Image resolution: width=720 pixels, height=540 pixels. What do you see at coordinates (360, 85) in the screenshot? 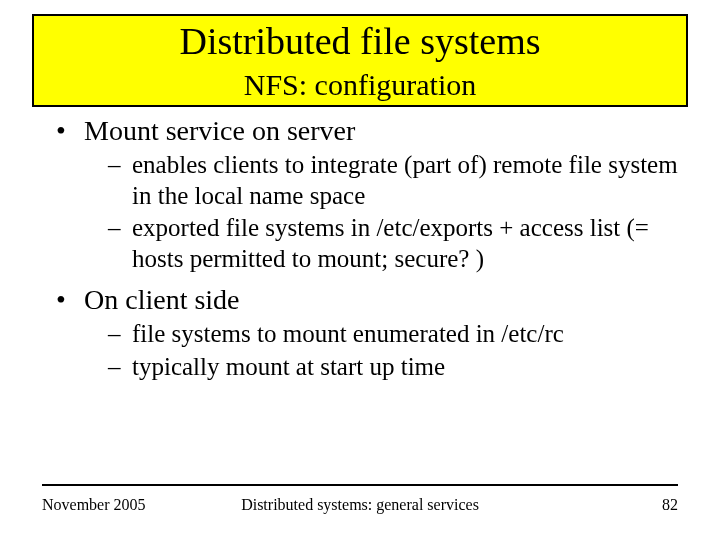
I see `slide-subtitle: NFS: configuration` at bounding box center [360, 85].